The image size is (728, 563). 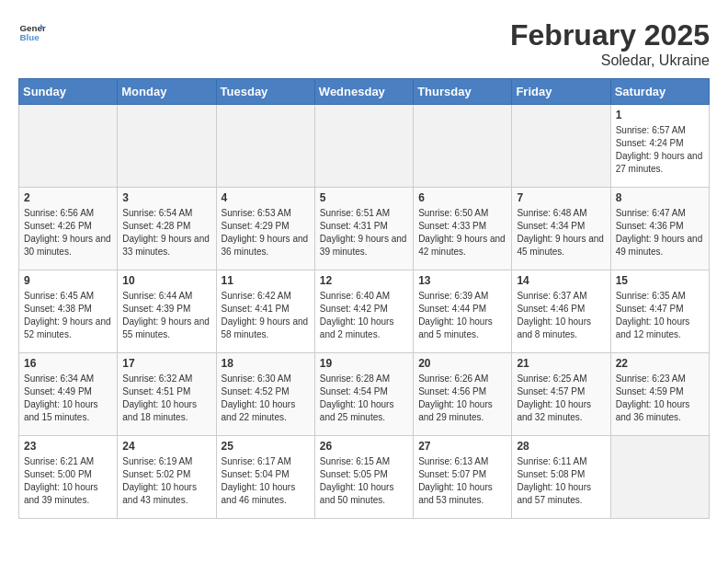 What do you see at coordinates (660, 150) in the screenshot?
I see `day-info: Sunrise: 6:57 AM Sunset: 4:24 PM Dayligh…` at bounding box center [660, 150].